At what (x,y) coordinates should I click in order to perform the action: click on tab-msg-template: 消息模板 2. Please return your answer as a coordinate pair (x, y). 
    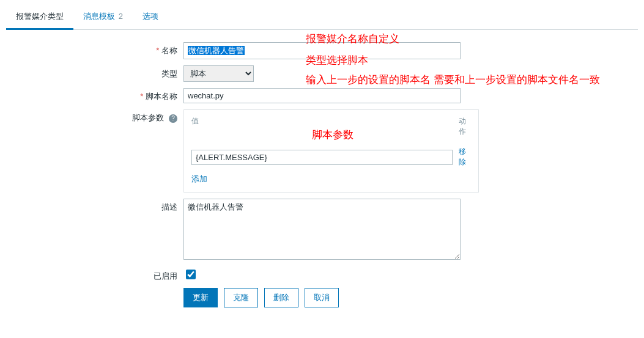
    Looking at the image, I should click on (103, 18).